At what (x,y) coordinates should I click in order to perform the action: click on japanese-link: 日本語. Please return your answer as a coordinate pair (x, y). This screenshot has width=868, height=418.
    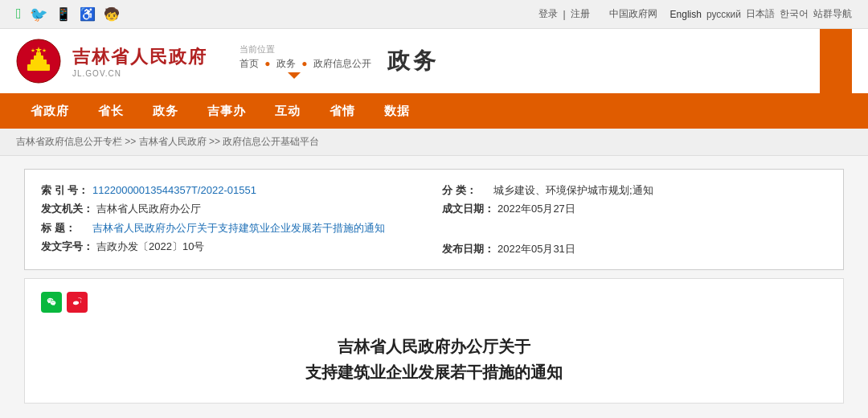
    Looking at the image, I should click on (760, 14).